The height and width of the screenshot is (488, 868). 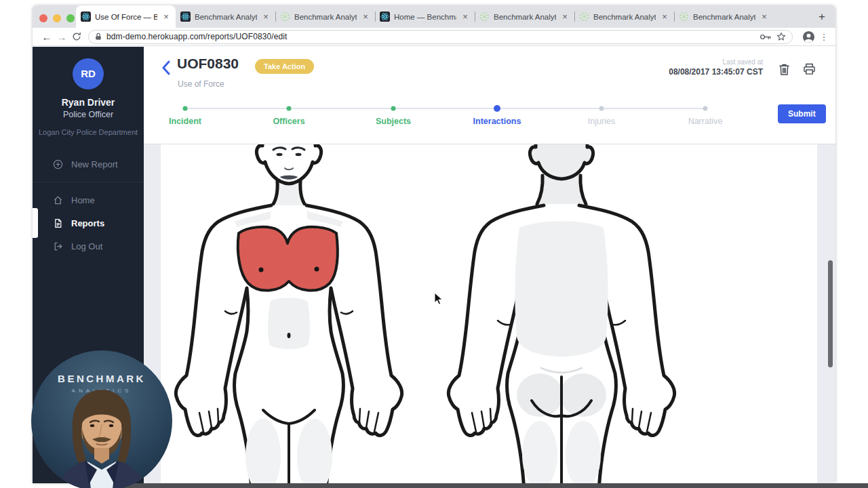 What do you see at coordinates (57, 18) in the screenshot?
I see `traffic-lights` at bounding box center [57, 18].